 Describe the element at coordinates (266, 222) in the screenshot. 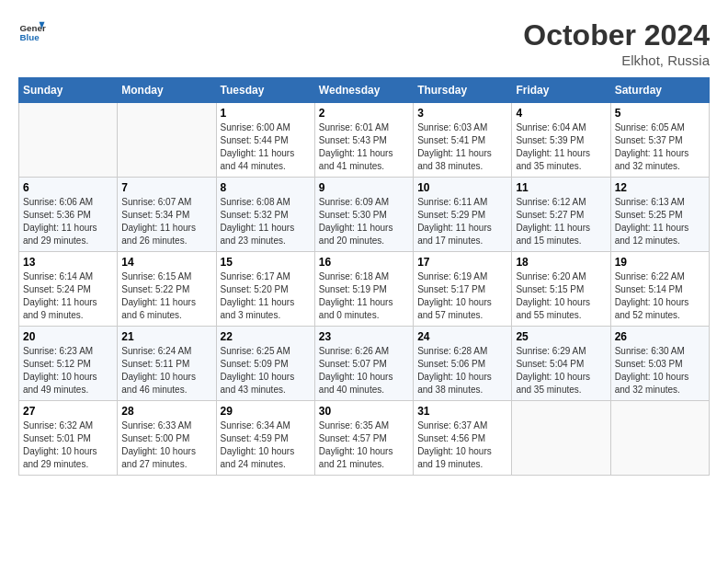

I see `day-info: Sunrise: 6:08 AMSunset: 5:32 PMDaylight:…` at that location.